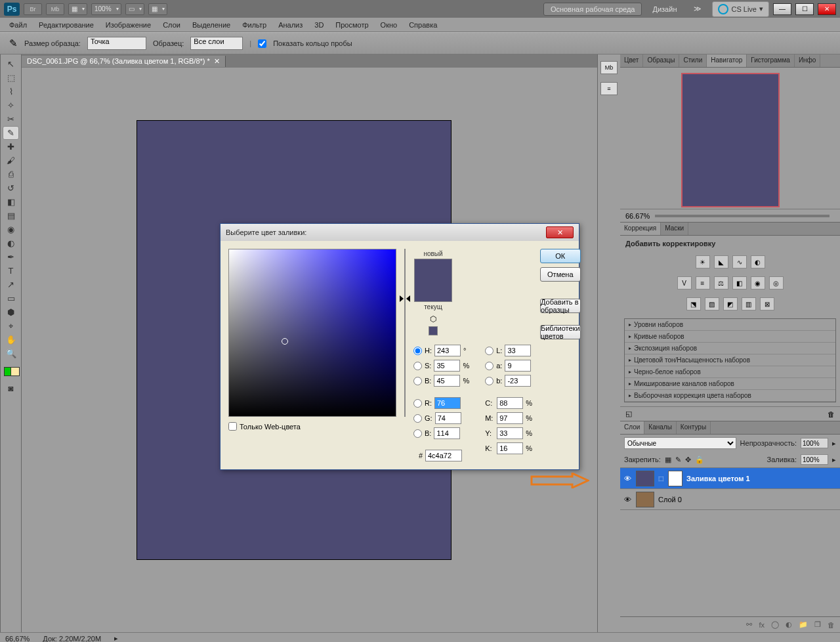 The image size is (840, 642). Describe the element at coordinates (72, 639) in the screenshot. I see `status-doc: Док: 2,20M/2,20M` at that location.